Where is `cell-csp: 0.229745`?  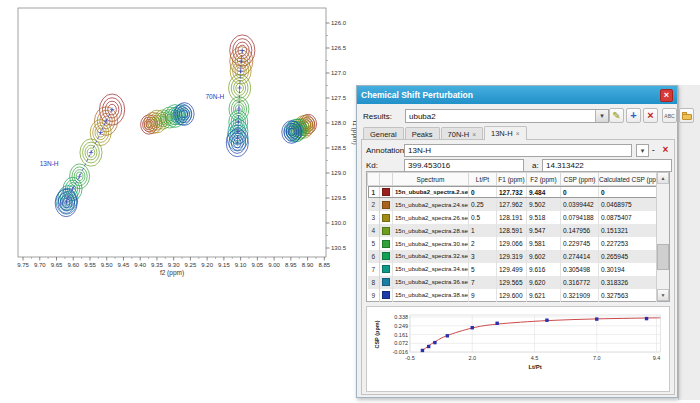 cell-csp: 0.229745 is located at coordinates (580, 244).